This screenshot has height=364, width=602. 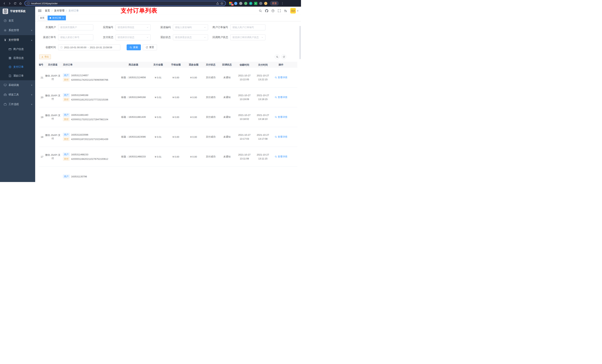 What do you see at coordinates (5, 30) in the screenshot?
I see `gear-icon` at bounding box center [5, 30].